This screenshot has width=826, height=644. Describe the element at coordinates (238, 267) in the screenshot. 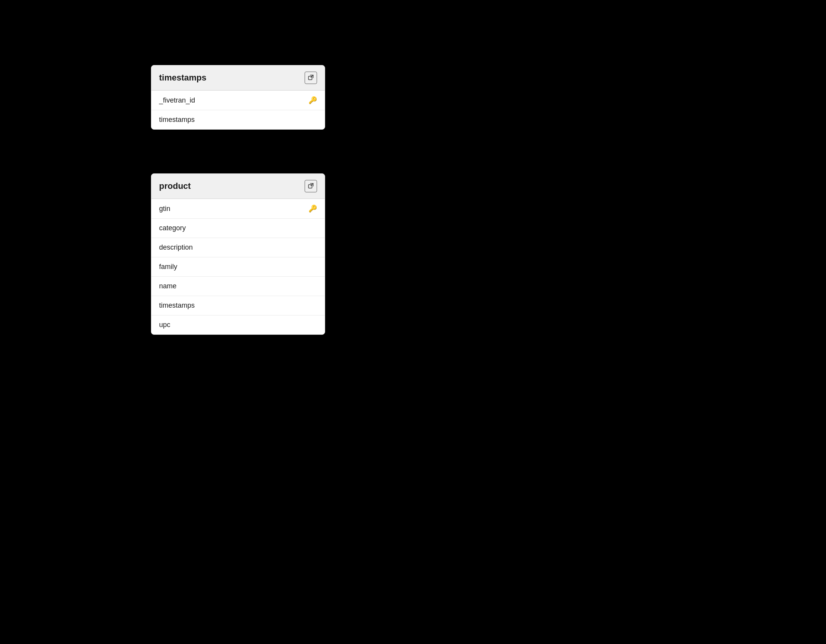

I see `table-row: family` at that location.